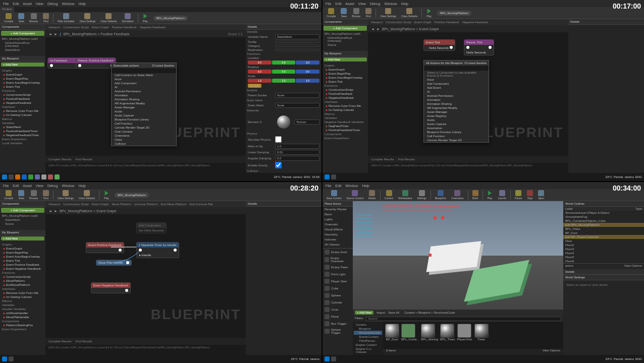 The width and height of the screenshot is (644, 363). I want to click on stop-button: Stop, so click(530, 195).